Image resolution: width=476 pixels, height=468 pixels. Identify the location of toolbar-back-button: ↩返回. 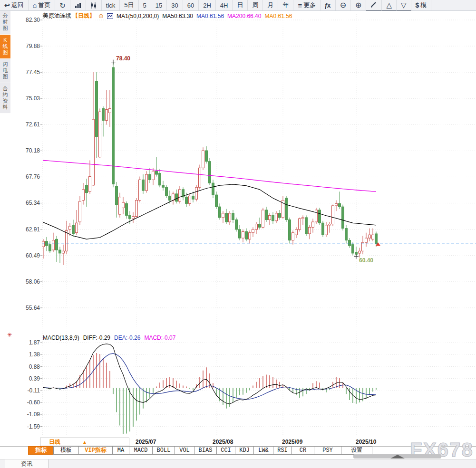
(14, 5).